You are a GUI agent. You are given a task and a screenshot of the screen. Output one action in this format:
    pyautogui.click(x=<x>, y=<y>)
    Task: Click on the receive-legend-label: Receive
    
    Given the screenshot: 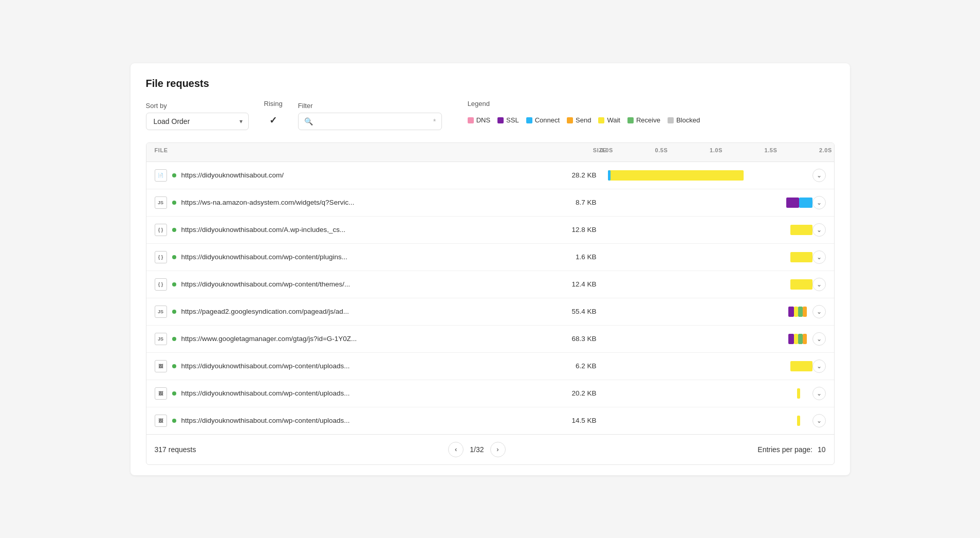 What is the action you would take?
    pyautogui.click(x=649, y=120)
    